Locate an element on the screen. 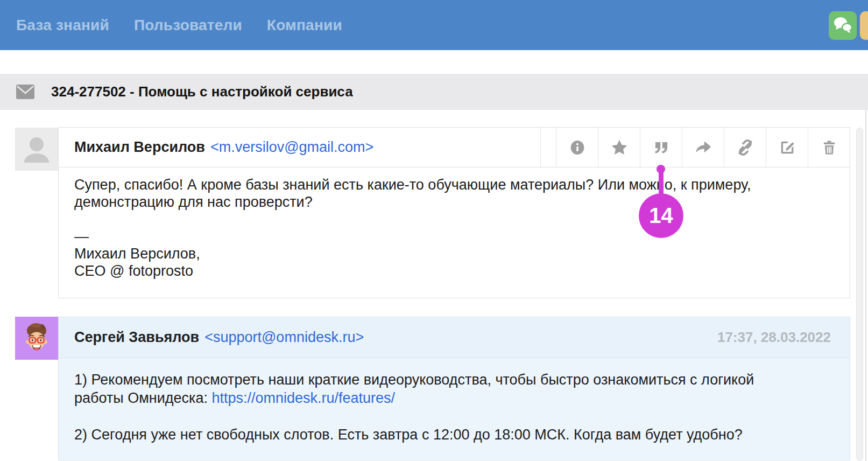 This screenshot has height=461, width=868. quote-icon is located at coordinates (661, 148).